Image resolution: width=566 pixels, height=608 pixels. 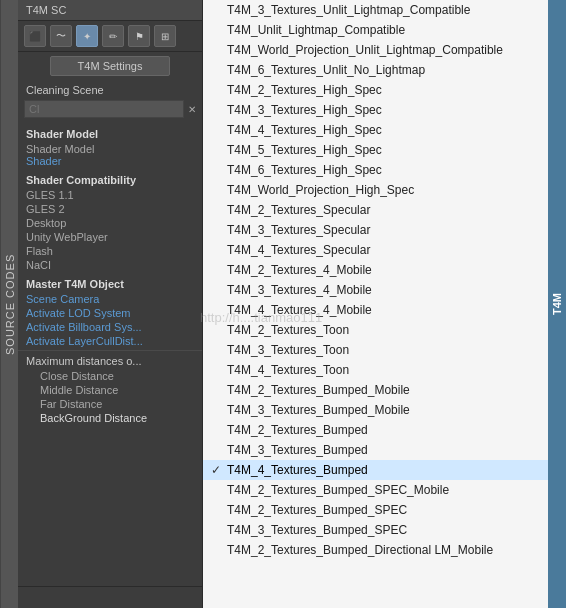 What do you see at coordinates (110, 110) in the screenshot?
I see `search-row: ✕` at bounding box center [110, 110].